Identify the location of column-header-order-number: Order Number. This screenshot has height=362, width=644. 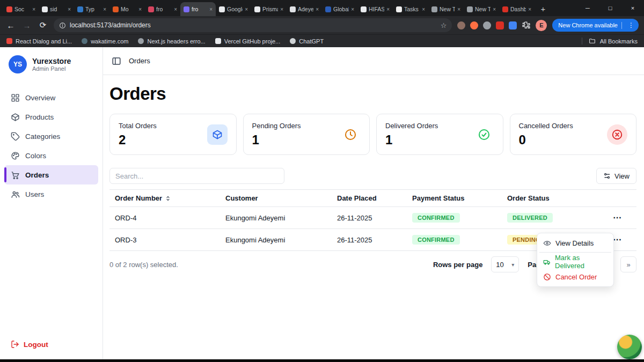
(165, 198).